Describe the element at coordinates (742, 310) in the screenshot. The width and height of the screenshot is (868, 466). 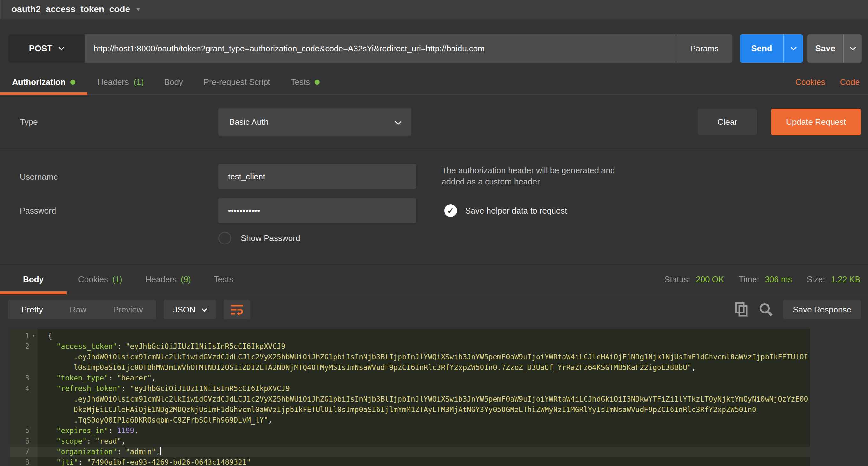
I see `copy-button` at that location.